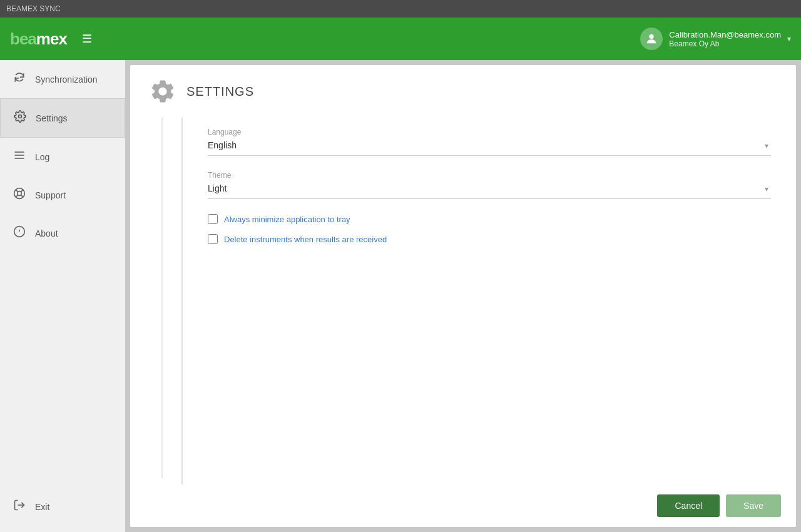 This screenshot has height=532, width=801. Describe the element at coordinates (463, 506) in the screenshot. I see `footer-buttons: Cancel Save` at that location.